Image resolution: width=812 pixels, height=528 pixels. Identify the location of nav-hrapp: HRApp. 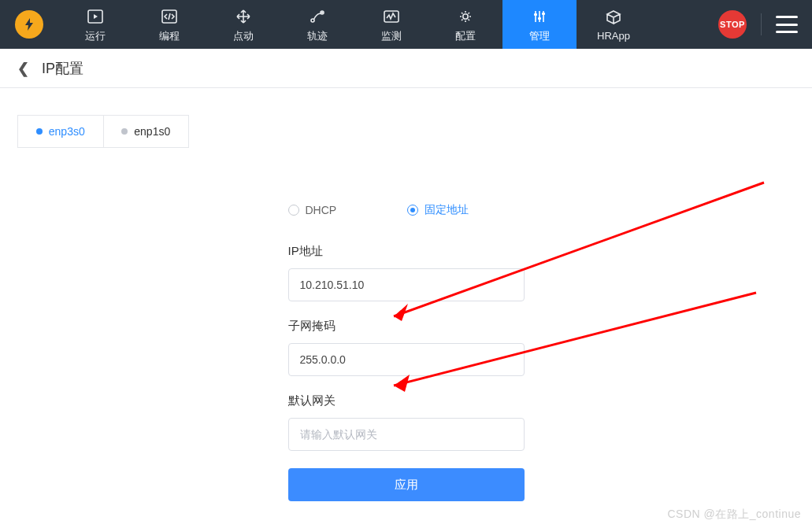
(614, 24).